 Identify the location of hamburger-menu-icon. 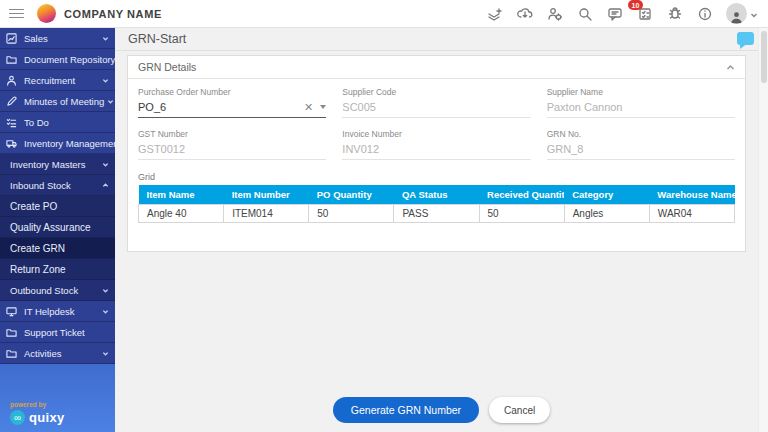
(16, 14).